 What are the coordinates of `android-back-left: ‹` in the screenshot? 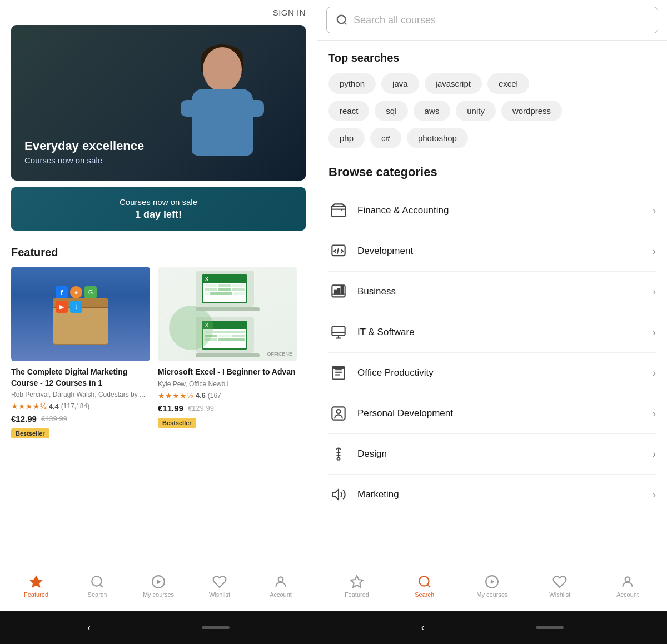 It's located at (89, 628).